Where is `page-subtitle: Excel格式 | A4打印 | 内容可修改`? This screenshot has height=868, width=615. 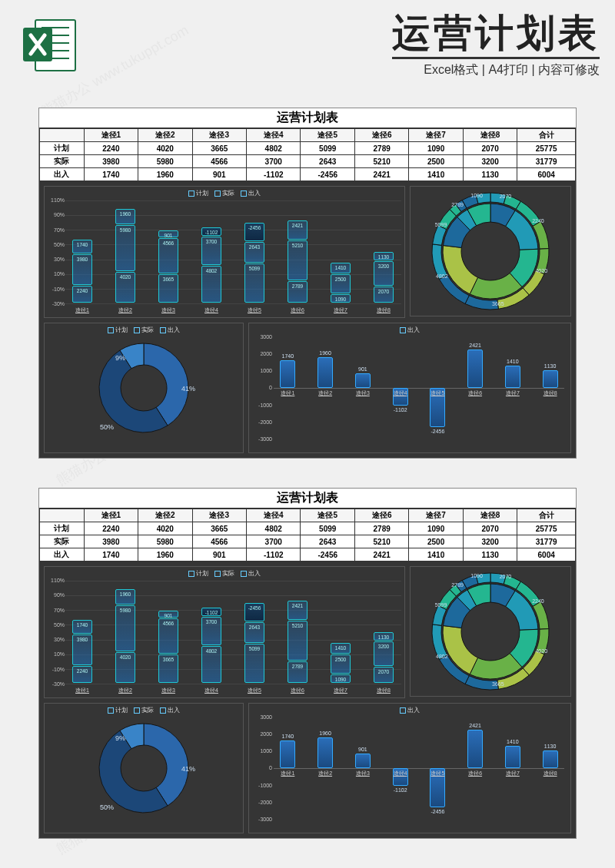 page-subtitle: Excel格式 | A4打印 | 内容可修改 is located at coordinates (496, 68).